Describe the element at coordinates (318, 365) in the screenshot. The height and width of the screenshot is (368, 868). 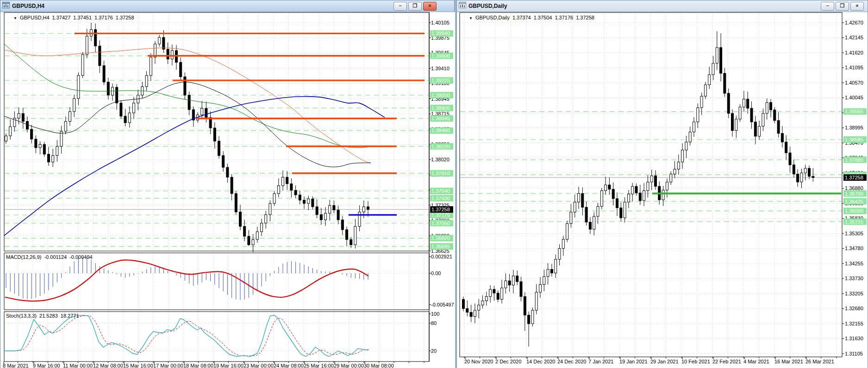
I see `time-axis-label: 25 Mar 16:00` at that location.